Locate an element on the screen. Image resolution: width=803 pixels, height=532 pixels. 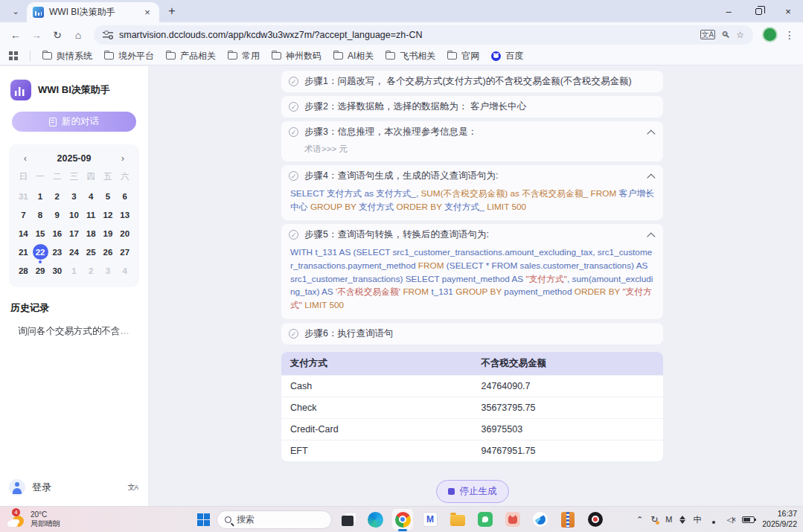
calendar-day: 5 is located at coordinates (109, 196).